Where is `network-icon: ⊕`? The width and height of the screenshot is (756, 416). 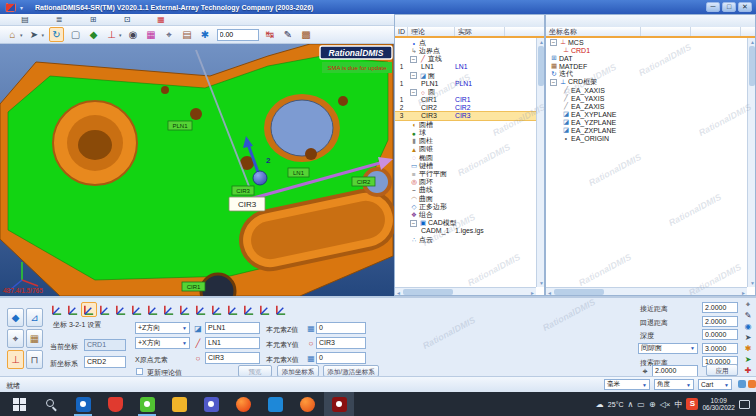 network-icon: ⊕ is located at coordinates (652, 404).